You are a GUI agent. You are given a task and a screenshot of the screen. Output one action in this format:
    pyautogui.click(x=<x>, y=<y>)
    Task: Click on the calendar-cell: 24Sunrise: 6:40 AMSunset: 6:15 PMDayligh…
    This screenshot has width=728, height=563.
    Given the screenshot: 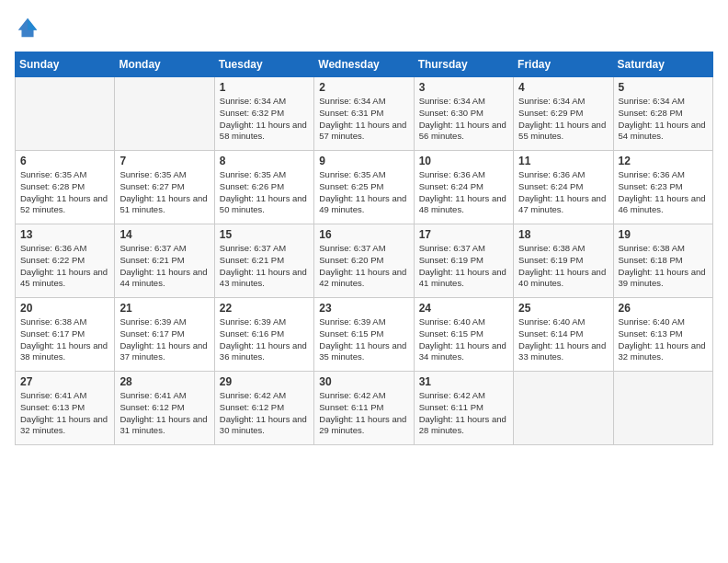 What is the action you would take?
    pyautogui.click(x=463, y=335)
    